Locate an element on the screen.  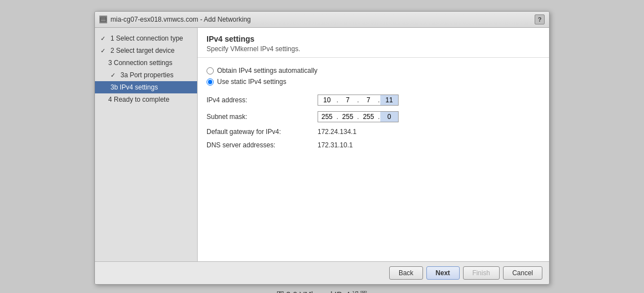
sidebar-item-step2: 2 Select target device is located at coordinates (146, 51).